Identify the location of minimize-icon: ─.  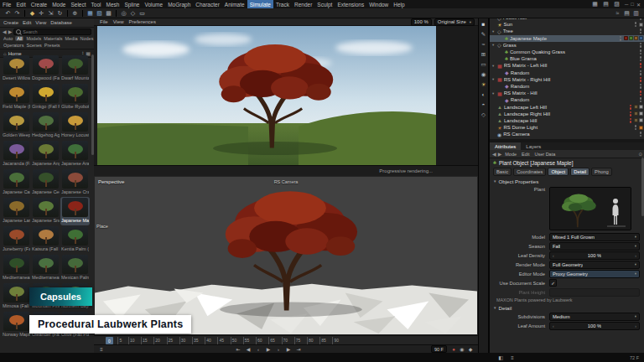
(626, 5).